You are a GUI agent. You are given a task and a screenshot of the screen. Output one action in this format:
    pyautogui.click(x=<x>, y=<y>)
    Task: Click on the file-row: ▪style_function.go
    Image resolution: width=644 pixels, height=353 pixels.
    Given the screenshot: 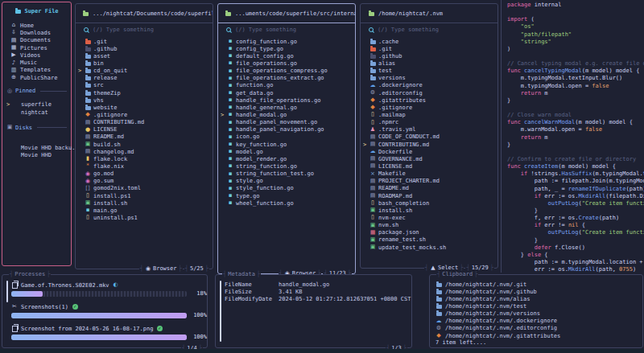 What is the action you would take?
    pyautogui.click(x=287, y=188)
    